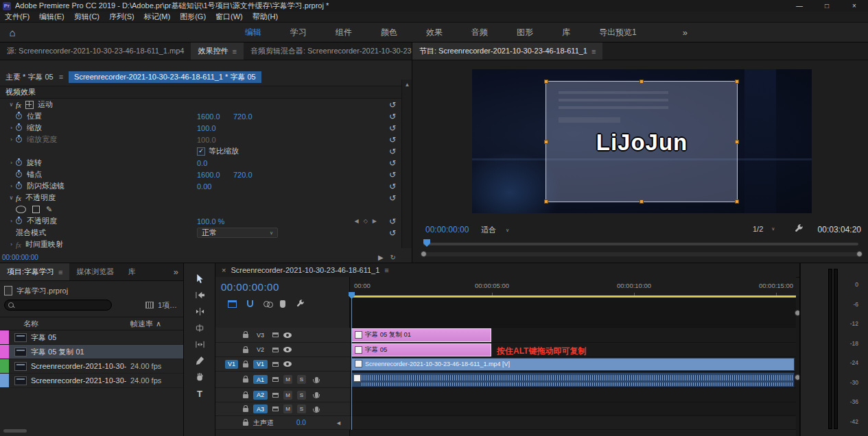  What do you see at coordinates (243, 175) in the screenshot?
I see `anchor-y-value: 720.0` at bounding box center [243, 175].